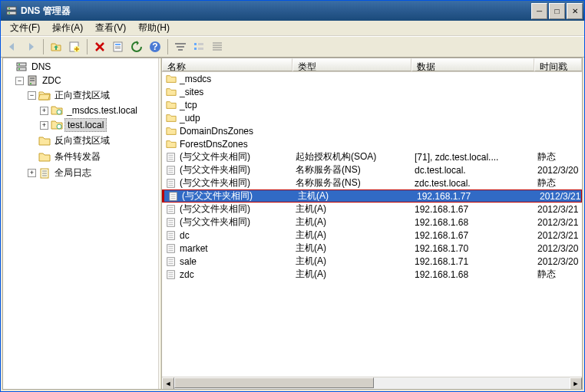  Describe the element at coordinates (539, 11) in the screenshot. I see `minimize-button: ─` at that location.